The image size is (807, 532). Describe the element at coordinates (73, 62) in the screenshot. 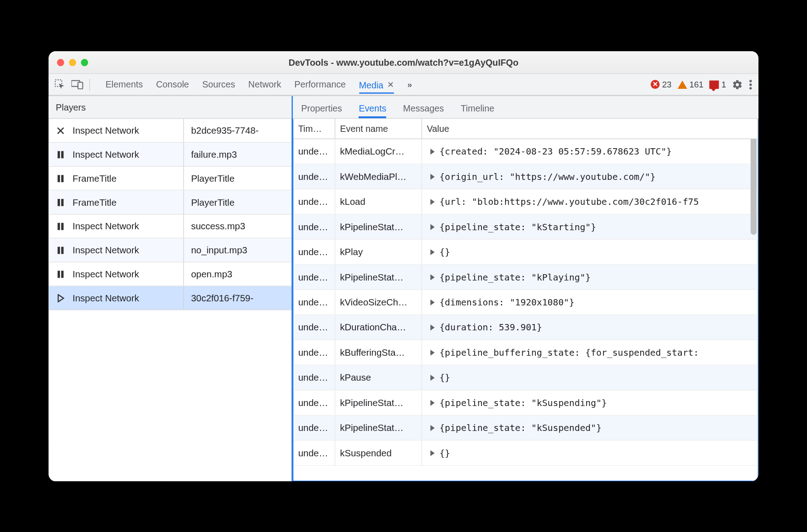

I see `window-minimize-button` at that location.